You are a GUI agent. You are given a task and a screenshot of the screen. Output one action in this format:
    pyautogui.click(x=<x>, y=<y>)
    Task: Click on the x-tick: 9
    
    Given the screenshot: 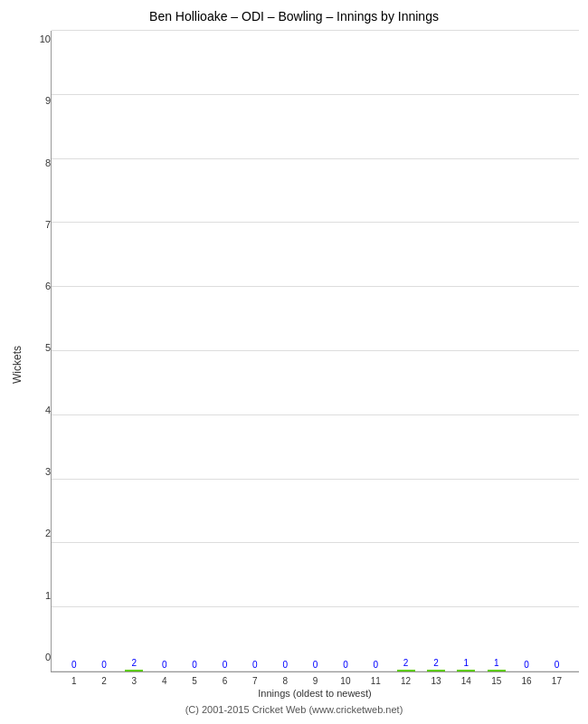 What is the action you would take?
    pyautogui.click(x=315, y=681)
    